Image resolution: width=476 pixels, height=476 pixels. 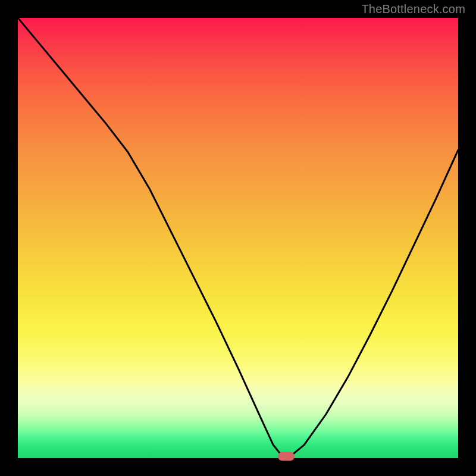 What do you see at coordinates (286, 457) in the screenshot?
I see `optimal-marker` at bounding box center [286, 457].